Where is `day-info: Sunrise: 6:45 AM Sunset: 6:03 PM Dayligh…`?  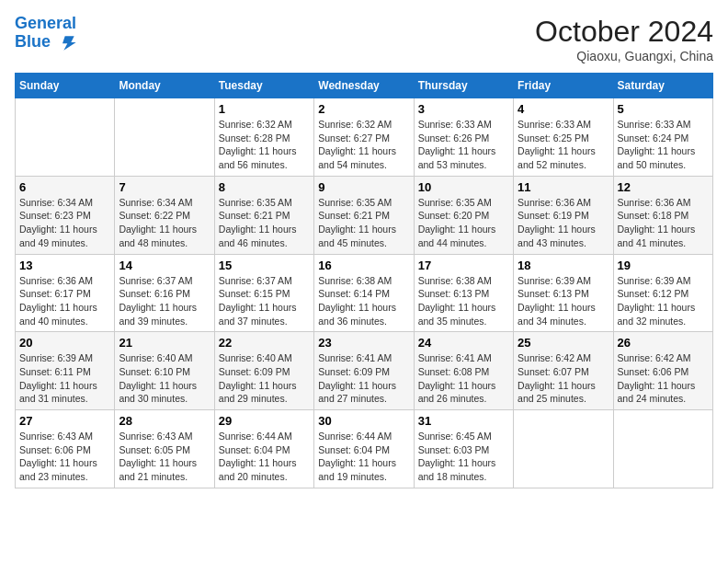 day-info: Sunrise: 6:45 AM Sunset: 6:03 PM Dayligh… is located at coordinates (463, 456).